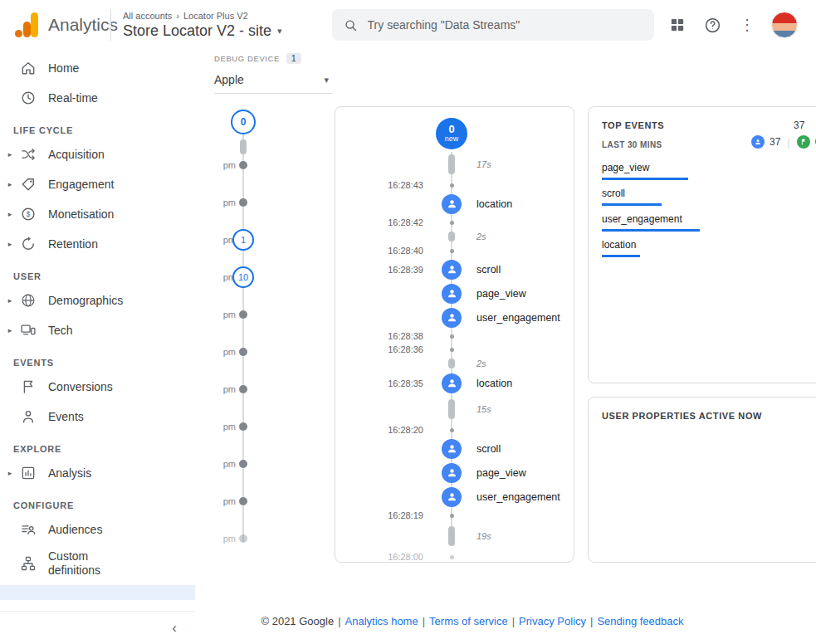 This screenshot has width=816, height=644. Describe the element at coordinates (98, 564) in the screenshot. I see `sidebar-item-custom-definitions: Custom definitions` at that location.